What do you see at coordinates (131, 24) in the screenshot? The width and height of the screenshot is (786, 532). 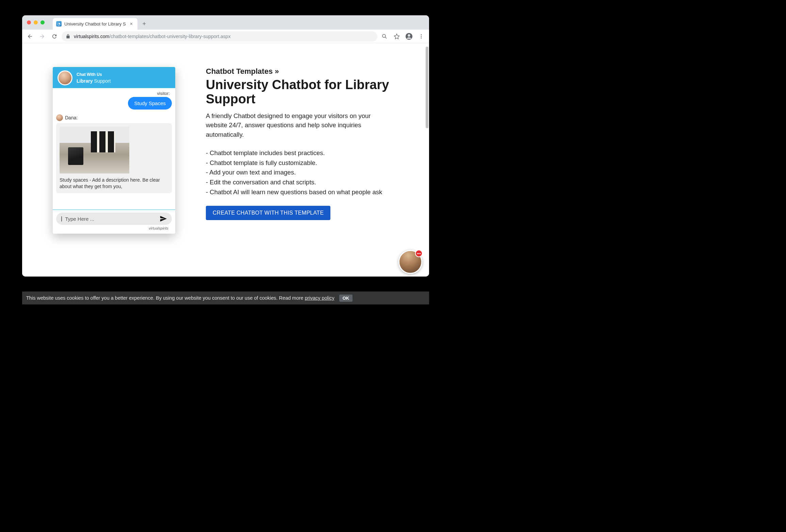 I see `close-tab-button: ×` at bounding box center [131, 24].